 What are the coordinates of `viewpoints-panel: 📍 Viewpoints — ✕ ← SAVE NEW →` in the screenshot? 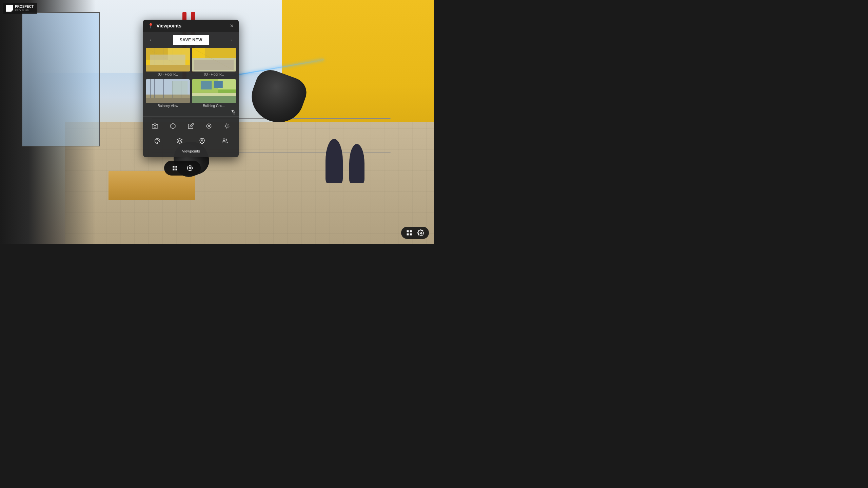 It's located at (191, 88).